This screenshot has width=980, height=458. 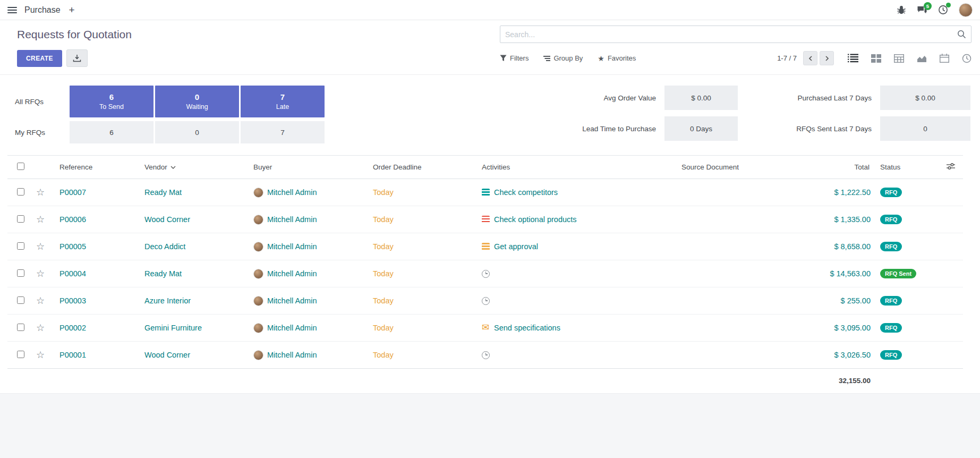 I want to click on column-header-total: Total, so click(x=830, y=167).